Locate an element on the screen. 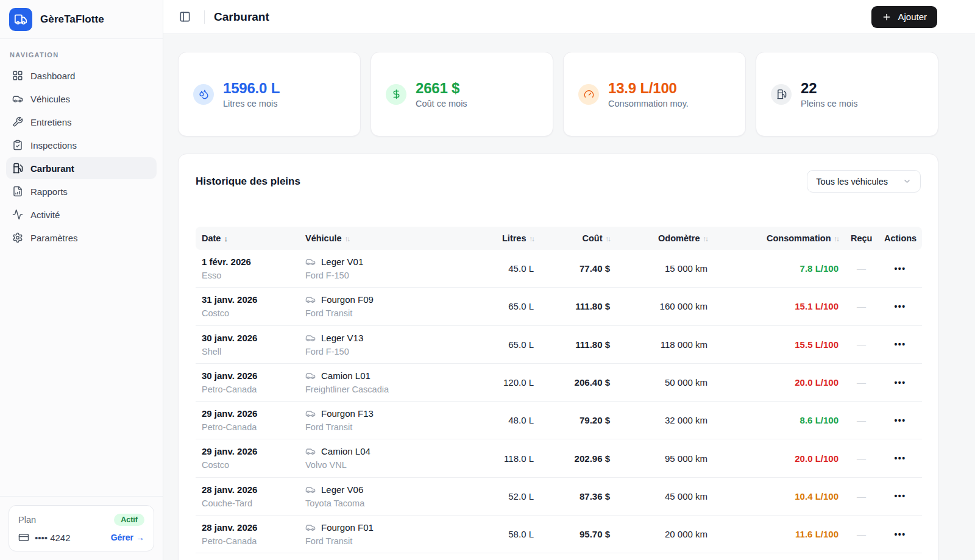 The height and width of the screenshot is (560, 975). sidebar-item-label: Inspections is located at coordinates (54, 145).